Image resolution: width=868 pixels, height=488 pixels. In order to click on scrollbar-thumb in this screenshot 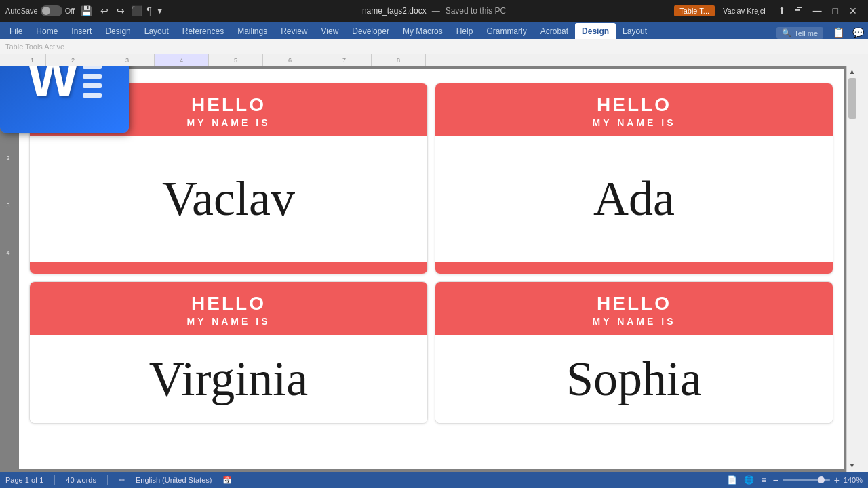, I will do `click(852, 98)`.